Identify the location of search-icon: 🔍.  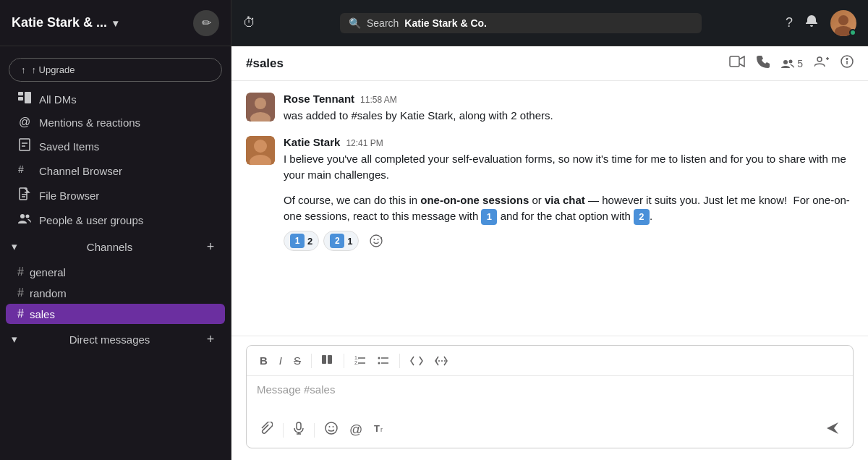
(354, 23).